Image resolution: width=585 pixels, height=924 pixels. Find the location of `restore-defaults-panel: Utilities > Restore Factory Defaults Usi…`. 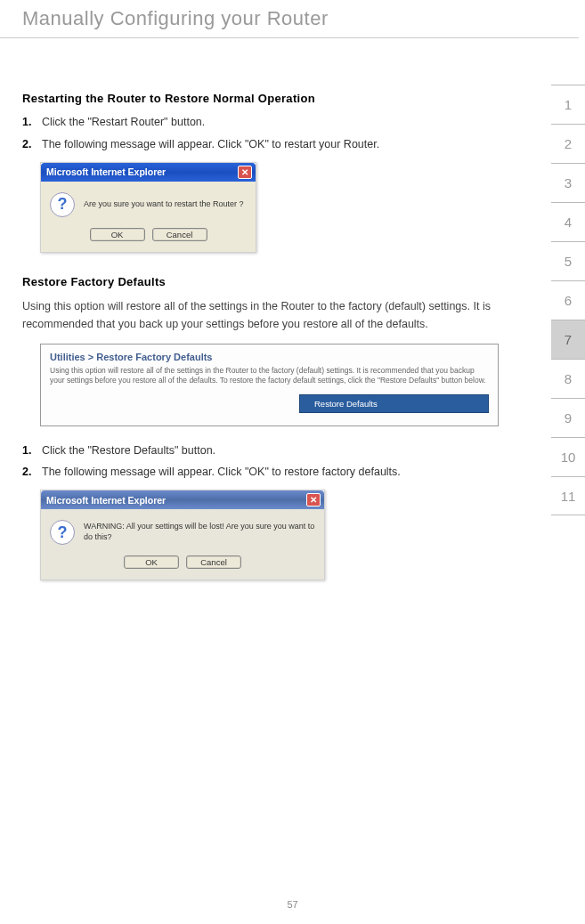

restore-defaults-panel: Utilities > Restore Factory Defaults Usi… is located at coordinates (269, 385).